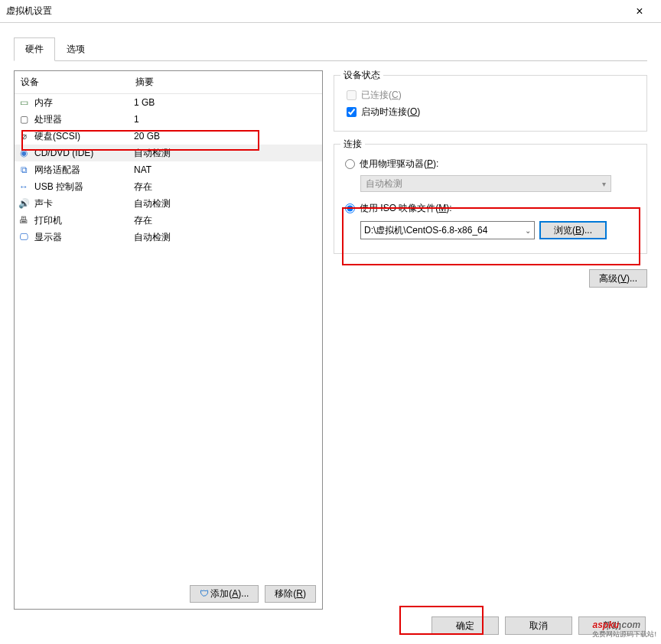  What do you see at coordinates (465, 626) in the screenshot?
I see `ok-button: 确定` at bounding box center [465, 626].